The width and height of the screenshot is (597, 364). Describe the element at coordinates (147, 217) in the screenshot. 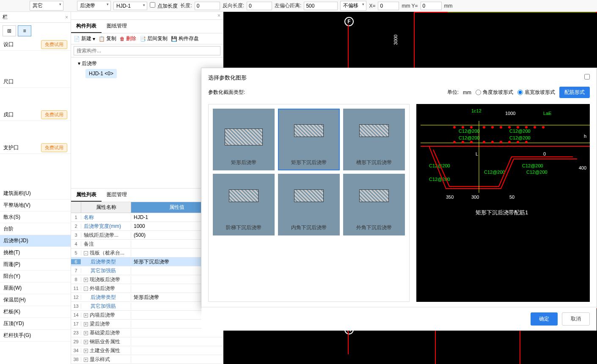

I see `prop-row-1: 1名称HJD-1` at that location.